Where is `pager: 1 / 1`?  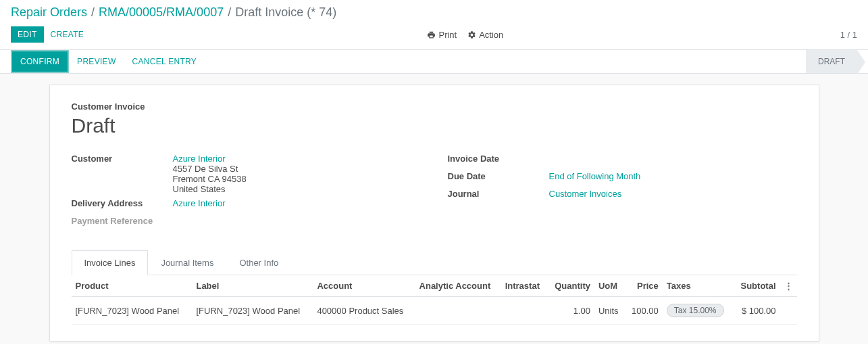 pager: 1 / 1 is located at coordinates (848, 35).